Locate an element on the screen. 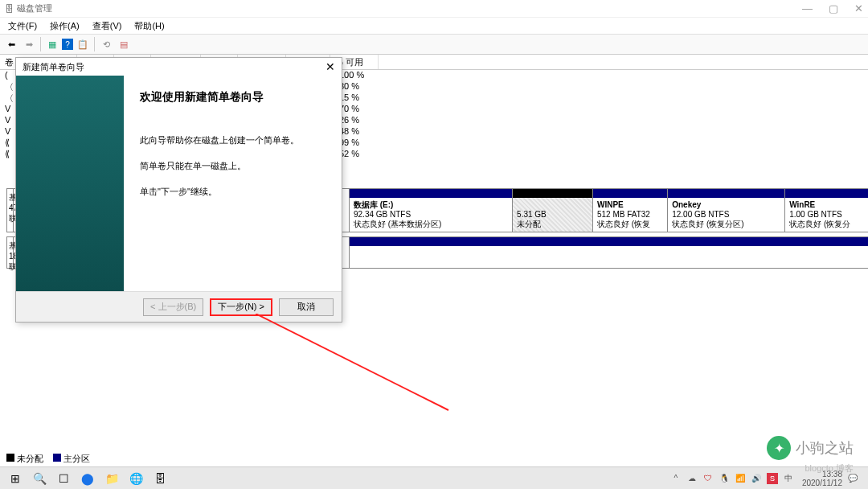 The height and width of the screenshot is (489, 868). refresh-icon: ⟲ is located at coordinates (106, 44).